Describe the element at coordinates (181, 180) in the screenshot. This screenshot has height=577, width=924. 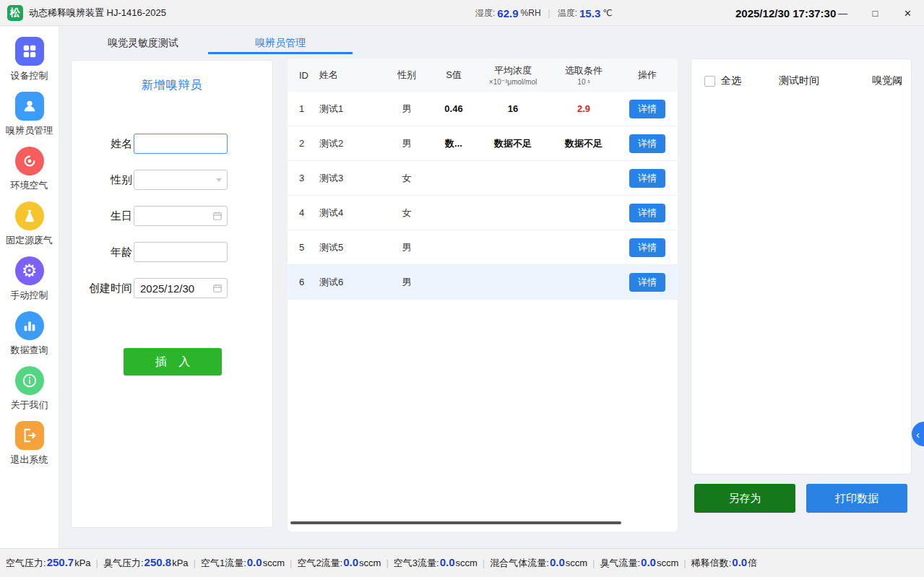
I see `gender-select` at that location.